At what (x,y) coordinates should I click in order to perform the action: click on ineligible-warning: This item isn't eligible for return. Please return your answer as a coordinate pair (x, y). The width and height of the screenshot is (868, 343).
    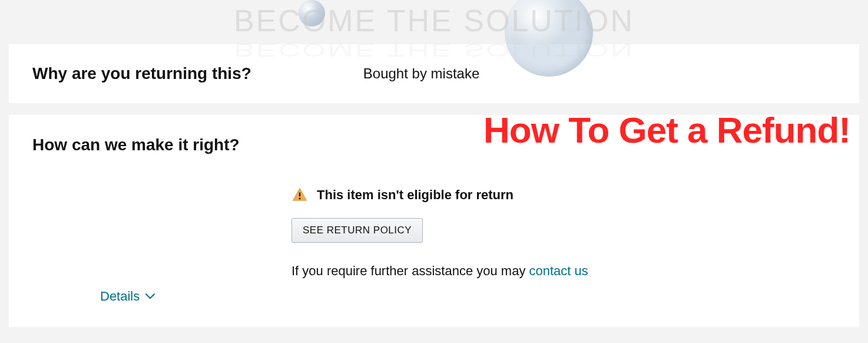
    Looking at the image, I should click on (564, 195).